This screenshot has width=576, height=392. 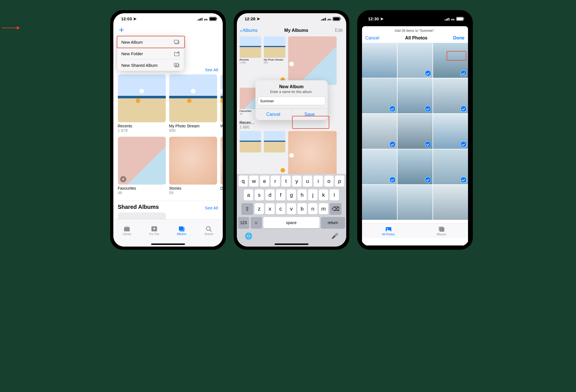 What do you see at coordinates (222, 104) in the screenshot?
I see `album-cutoff: W` at bounding box center [222, 104].